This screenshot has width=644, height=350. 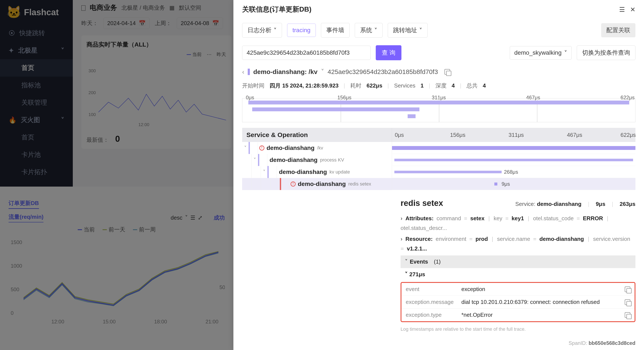 I want to click on trace-service-op: demo-dianshang: /kv, so click(x=286, y=72).